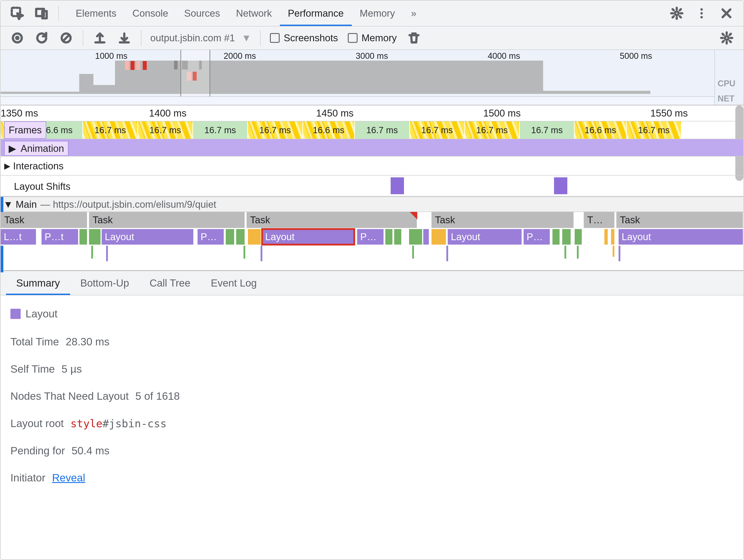  I want to click on overview-right-labels: CPU NET, so click(729, 77).